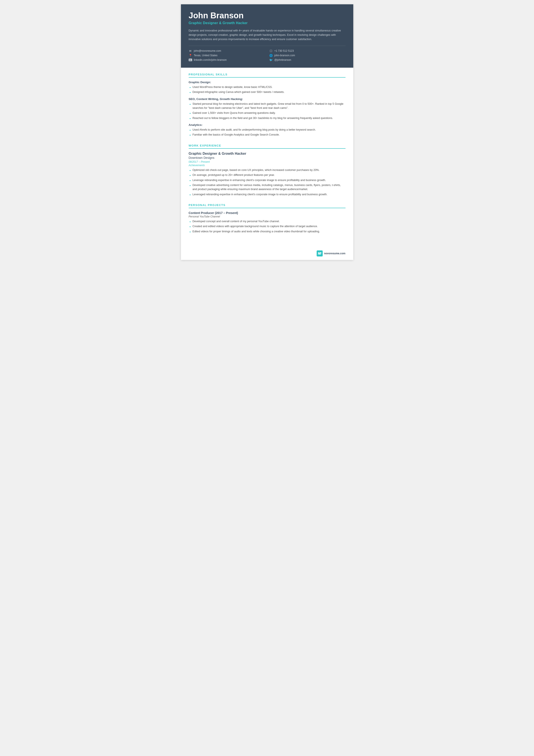 The height and width of the screenshot is (756, 534). I want to click on list-item: Developed creative advertising content f…, so click(267, 187).